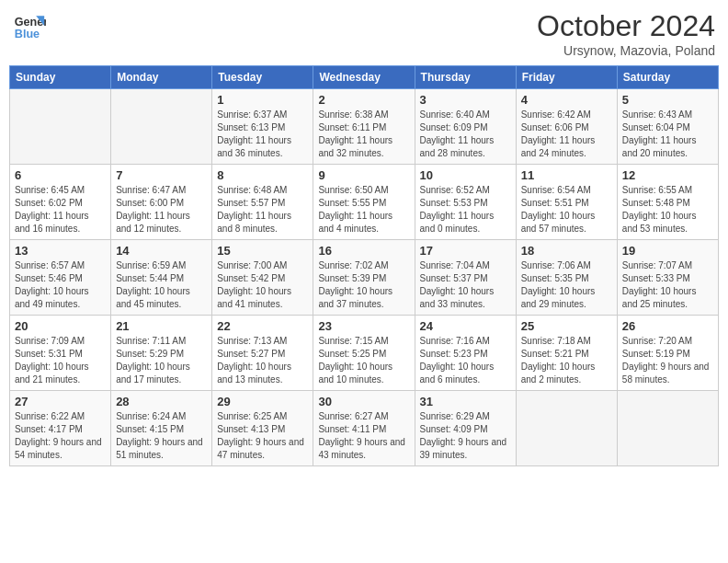 Image resolution: width=728 pixels, height=563 pixels. I want to click on calendar-cell: 18Sunrise: 7:06 AM Sunset: 5:35 PM Dayli…, so click(566, 278).